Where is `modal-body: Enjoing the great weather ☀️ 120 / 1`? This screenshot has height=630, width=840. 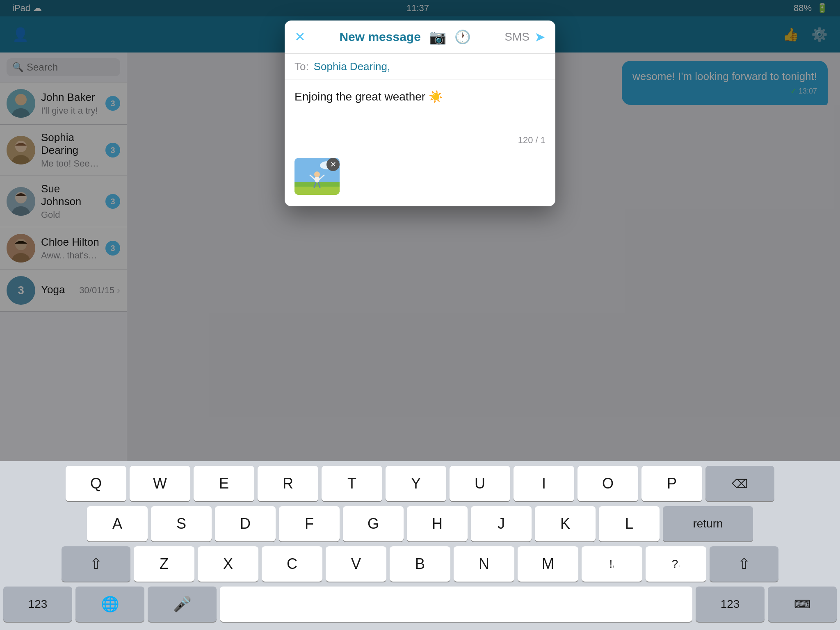
modal-body: Enjoing the great weather ☀️ 120 / 1 is located at coordinates (420, 117).